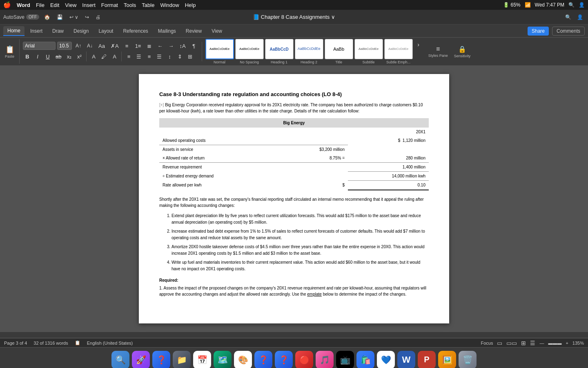 This screenshot has height=368, width=588. Describe the element at coordinates (81, 31) in the screenshot. I see `tab-design: Design` at that location.